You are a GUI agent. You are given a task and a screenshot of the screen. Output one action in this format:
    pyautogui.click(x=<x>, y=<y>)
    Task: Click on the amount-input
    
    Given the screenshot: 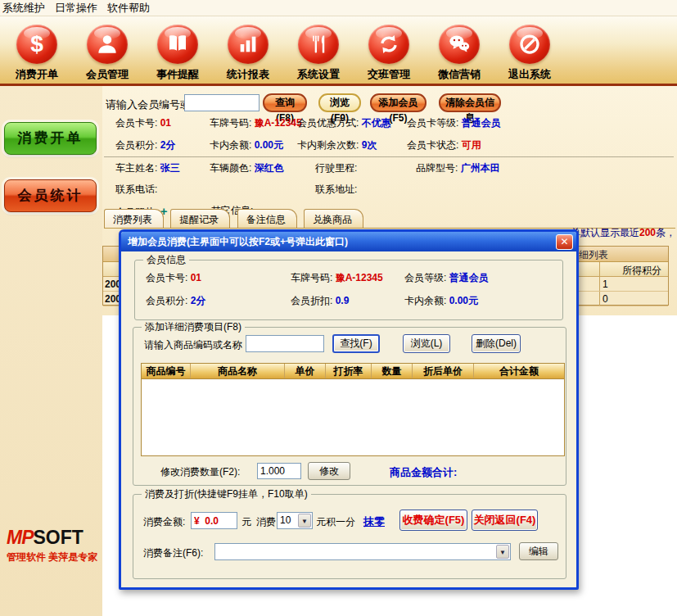 What is the action you would take?
    pyautogui.click(x=214, y=521)
    